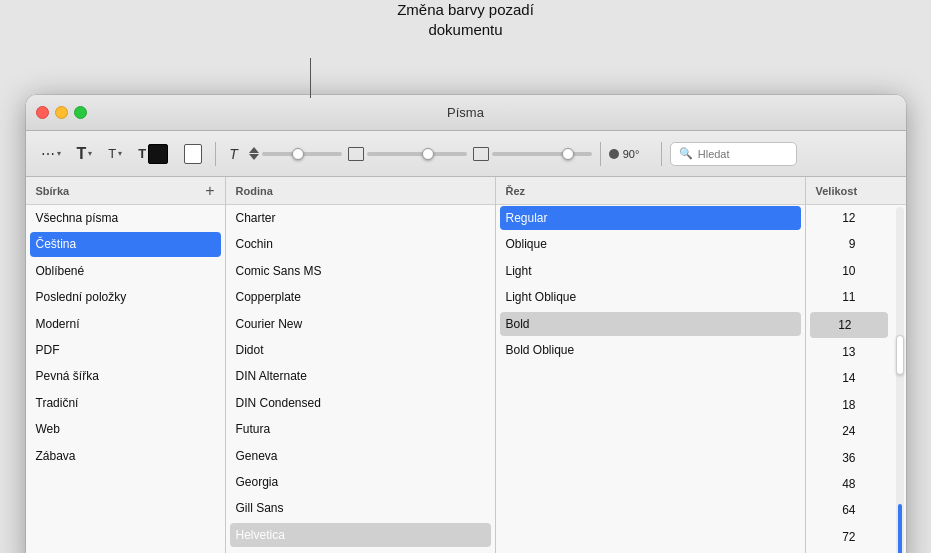 The image size is (931, 553). What do you see at coordinates (686, 154) in the screenshot?
I see `search-icon: 🔍` at bounding box center [686, 154].